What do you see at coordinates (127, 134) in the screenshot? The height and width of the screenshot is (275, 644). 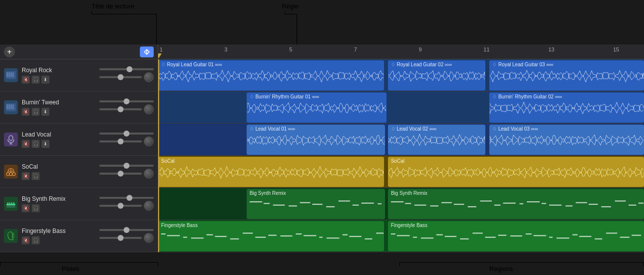 I see `volume-slider-lead-vocal` at bounding box center [127, 134].